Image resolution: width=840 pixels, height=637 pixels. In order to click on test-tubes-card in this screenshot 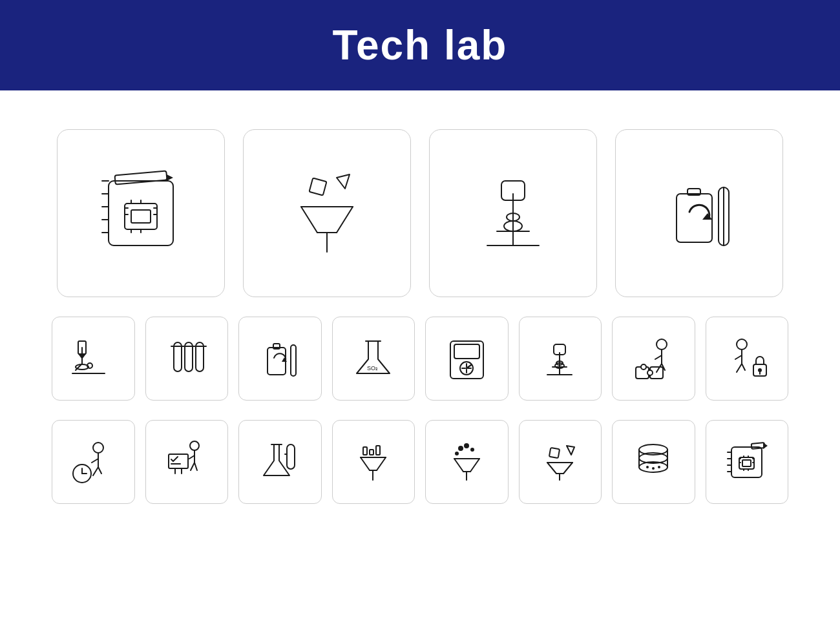, I will do `click(187, 359)`.